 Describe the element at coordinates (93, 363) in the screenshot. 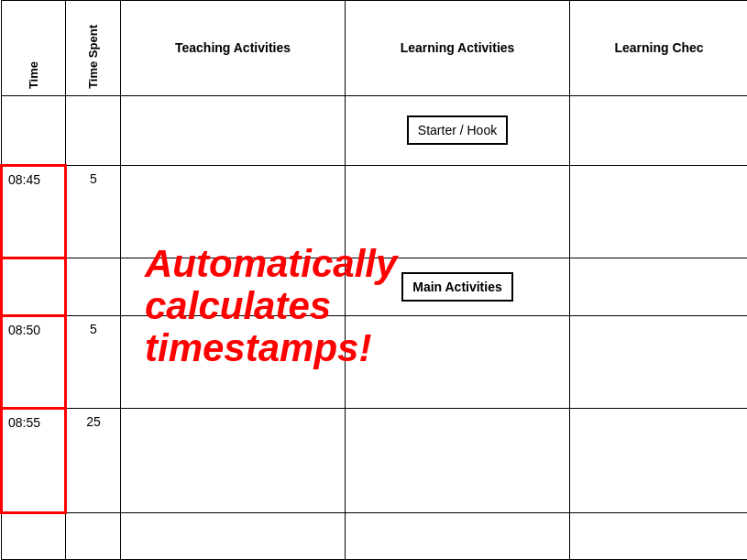

I see `time-spent-cell-850: 5` at that location.